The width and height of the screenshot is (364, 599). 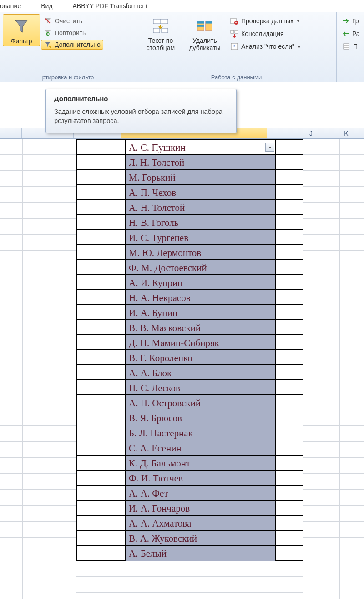 I want to click on author-cell: Н. В. Гоголь, so click(x=201, y=222).